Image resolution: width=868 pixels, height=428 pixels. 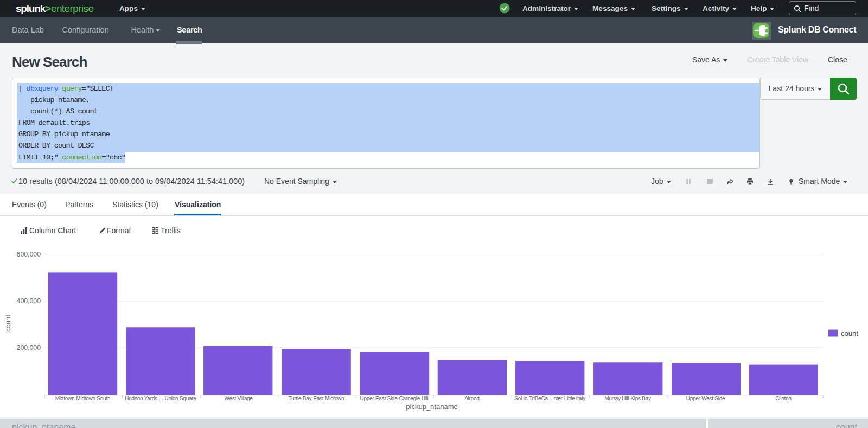 What do you see at coordinates (82, 398) in the screenshot?
I see `svg-text: Midtown-Midtown South` at bounding box center [82, 398].